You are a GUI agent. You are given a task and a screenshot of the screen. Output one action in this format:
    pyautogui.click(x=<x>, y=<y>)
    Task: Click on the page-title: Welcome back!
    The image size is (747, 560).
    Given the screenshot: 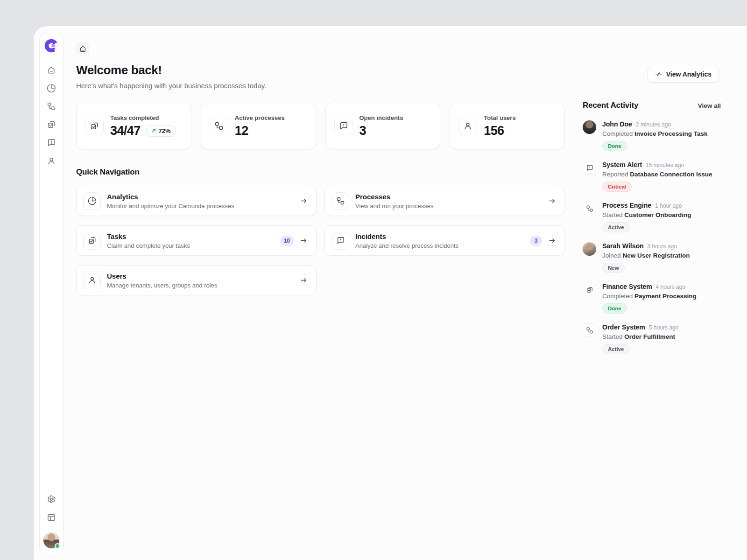 What is the action you would take?
    pyautogui.click(x=320, y=70)
    